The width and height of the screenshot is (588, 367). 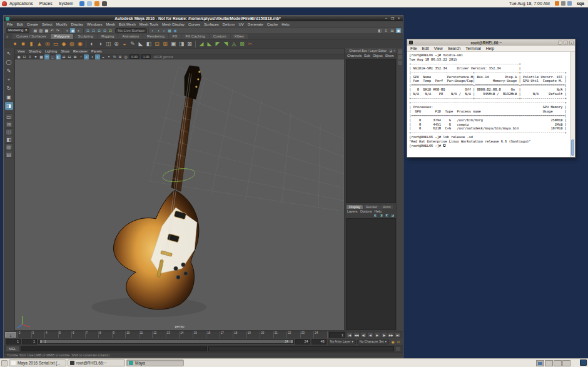 What do you see at coordinates (285, 24) in the screenshot?
I see `maya-menu-help: Help` at bounding box center [285, 24].